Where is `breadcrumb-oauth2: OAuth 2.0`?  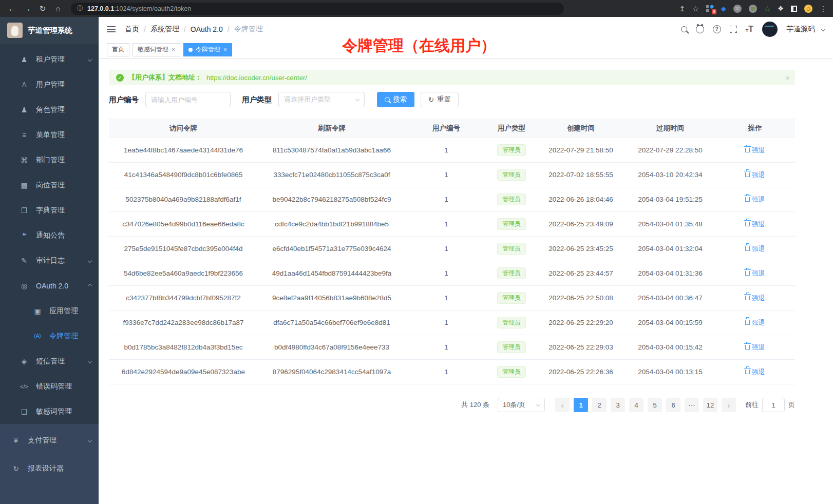 breadcrumb-oauth2: OAuth 2.0 is located at coordinates (206, 29).